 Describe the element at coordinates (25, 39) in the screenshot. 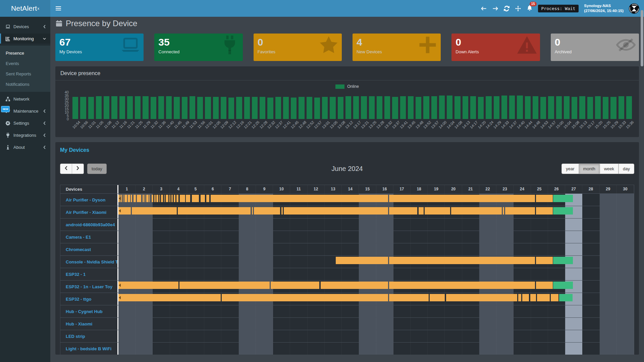

I see `sidebar-item-monitoring: Monitoring` at that location.